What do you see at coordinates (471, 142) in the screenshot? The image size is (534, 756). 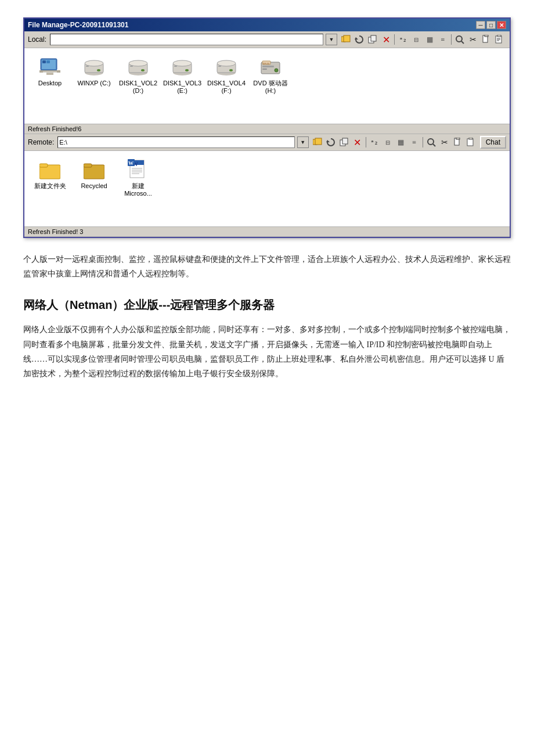 I see `remote-properties-icon` at bounding box center [471, 142].